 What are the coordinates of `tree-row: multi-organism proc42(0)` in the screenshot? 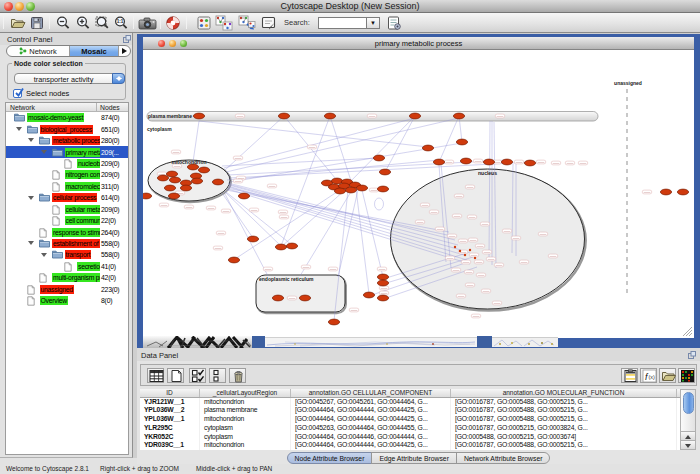 It's located at (67, 278).